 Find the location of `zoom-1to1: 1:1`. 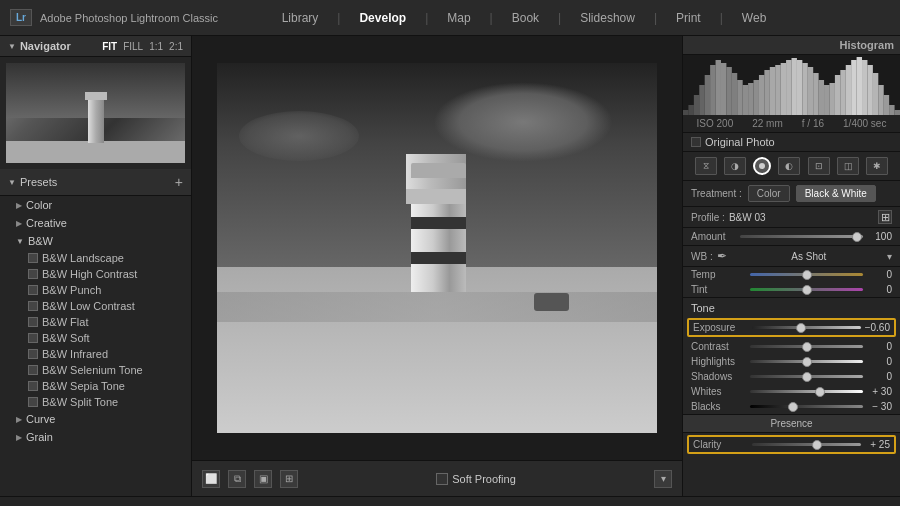

zoom-1to1: 1:1 is located at coordinates (156, 46).